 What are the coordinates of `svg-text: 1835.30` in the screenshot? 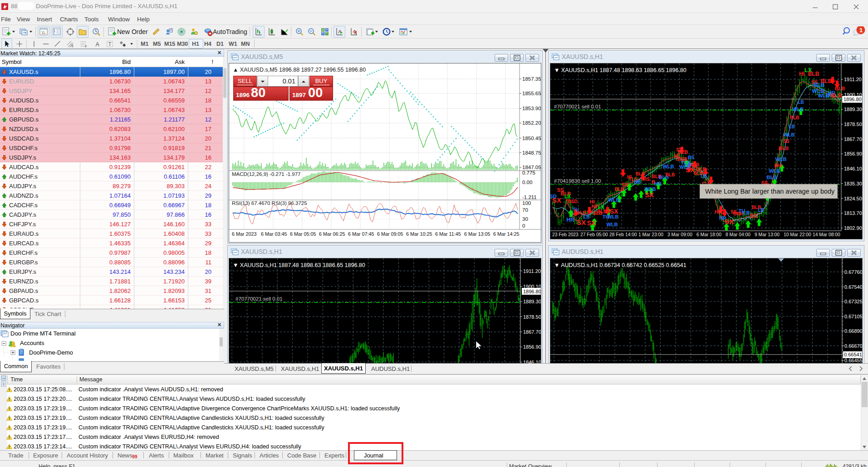 It's located at (853, 184).